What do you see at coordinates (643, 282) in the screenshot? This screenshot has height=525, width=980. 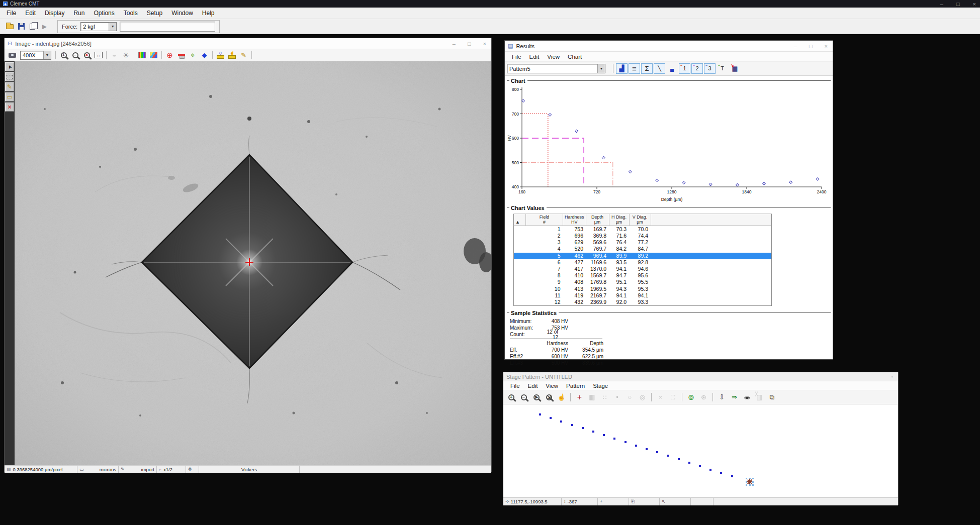 I see `table-row: 94081769.895.195.5` at bounding box center [643, 282].